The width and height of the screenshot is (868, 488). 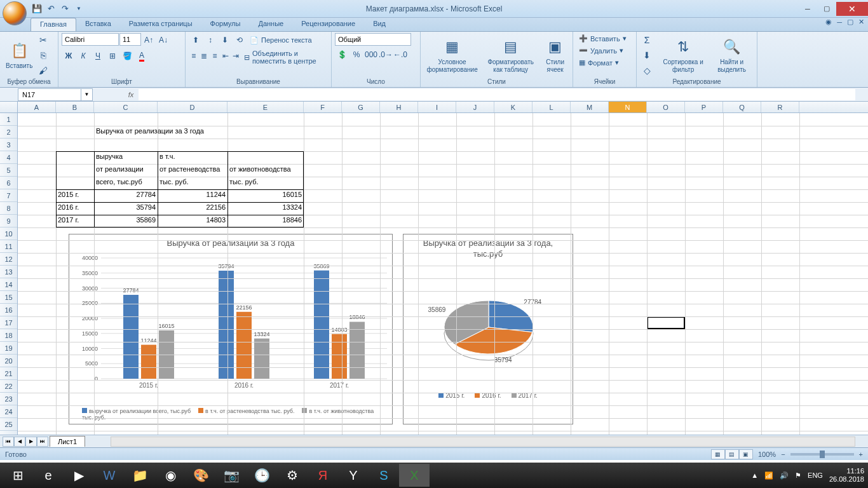 What do you see at coordinates (126, 207) in the screenshot?
I see `cell: 35794` at bounding box center [126, 207].